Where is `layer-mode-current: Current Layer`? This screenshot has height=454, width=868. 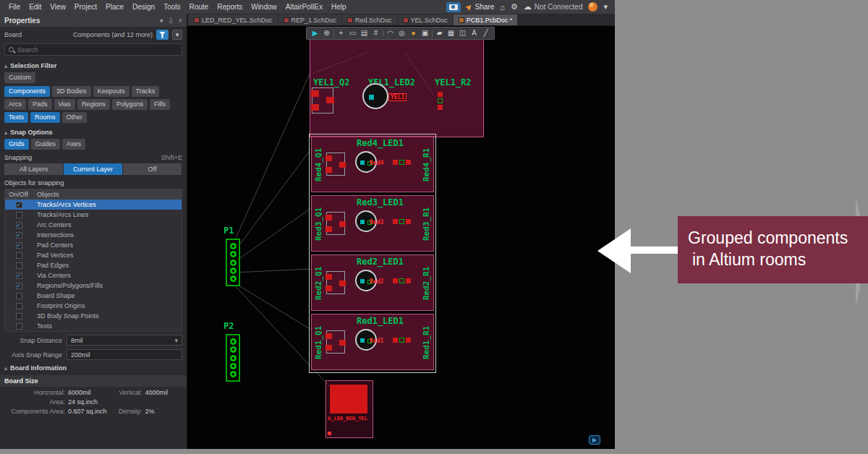 layer-mode-current: Current Layer is located at coordinates (93, 169).